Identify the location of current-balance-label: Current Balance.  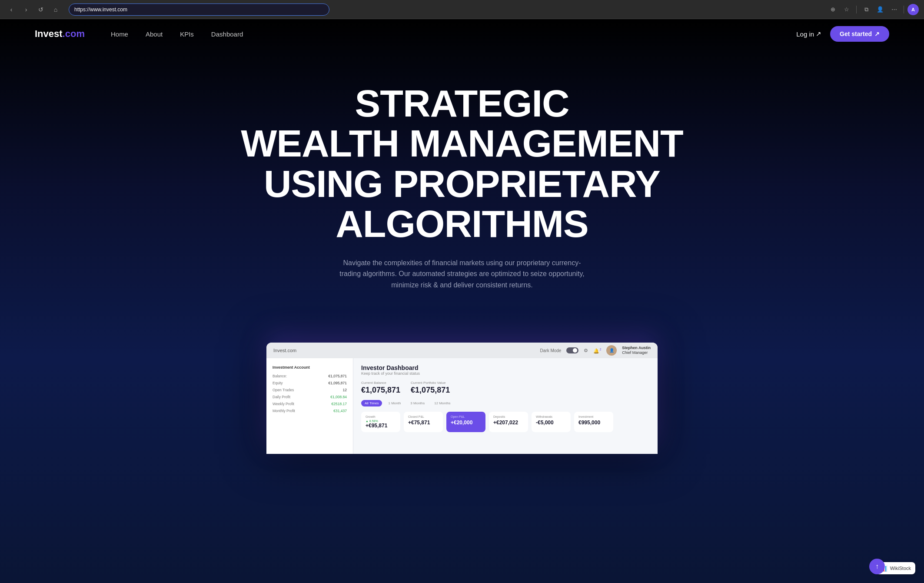
(381, 383).